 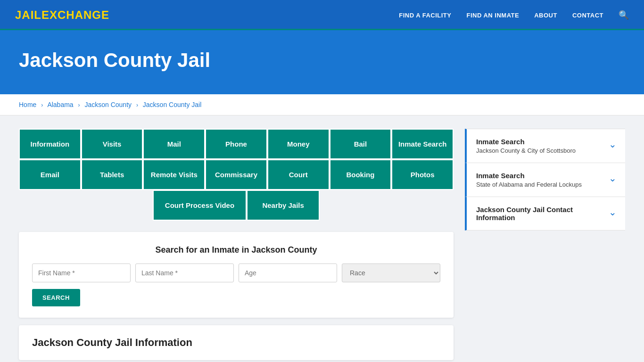 What do you see at coordinates (613, 212) in the screenshot?
I see `chevron-down-icon-contact: ⌄` at bounding box center [613, 212].